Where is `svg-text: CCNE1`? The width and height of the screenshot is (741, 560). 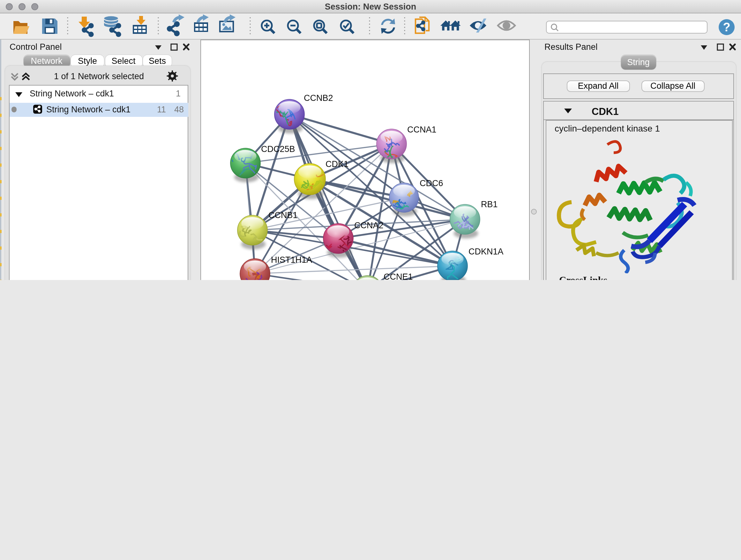
svg-text: CCNE1 is located at coordinates (398, 276).